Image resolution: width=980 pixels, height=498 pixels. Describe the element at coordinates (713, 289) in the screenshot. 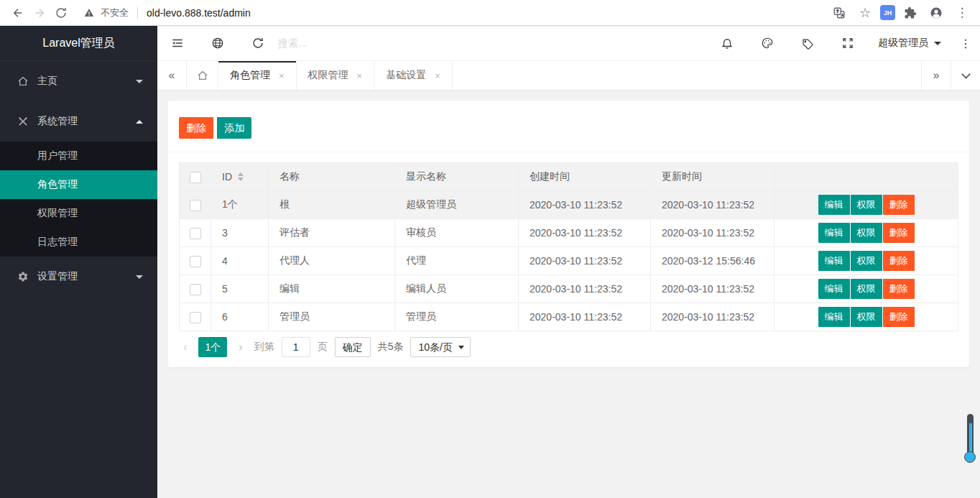

I see `cell-updated-at: 2020-03-10 11:23:52` at that location.